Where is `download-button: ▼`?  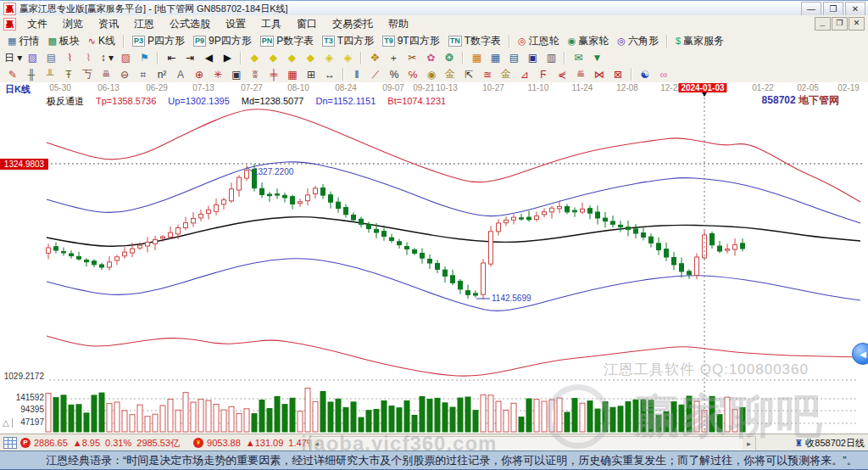
download-button: ▼ is located at coordinates (597, 58).